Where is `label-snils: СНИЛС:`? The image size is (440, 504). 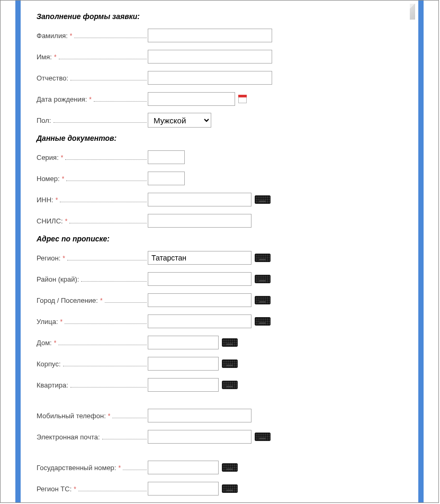 label-snils: СНИЛС: is located at coordinates (50, 221).